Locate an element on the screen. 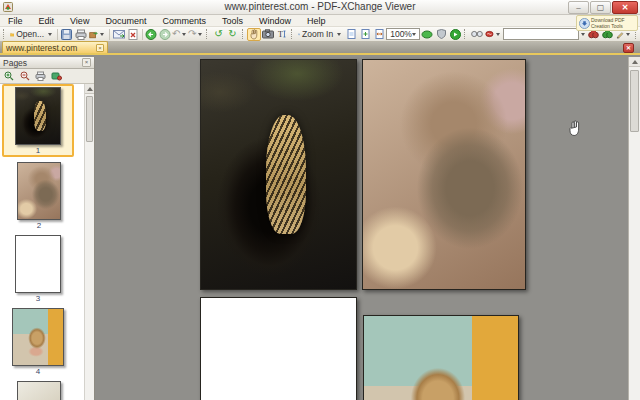 This screenshot has height=400, width=640. rotate-ccw-button: ↺ is located at coordinates (219, 34).